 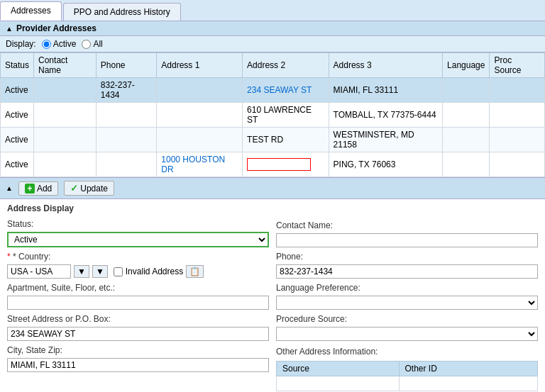 What do you see at coordinates (272, 11) in the screenshot?
I see `tab-bar: Addresses PPO and Address History` at bounding box center [272, 11].